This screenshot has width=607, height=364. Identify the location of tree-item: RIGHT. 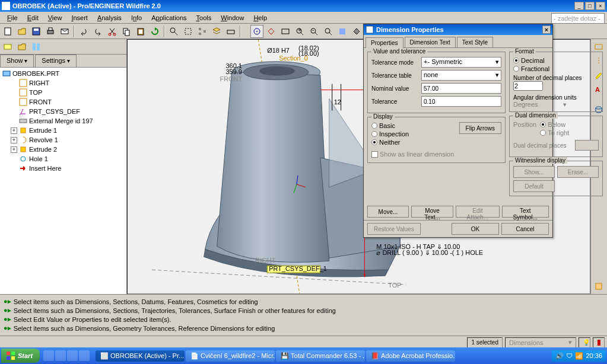
(63, 83).